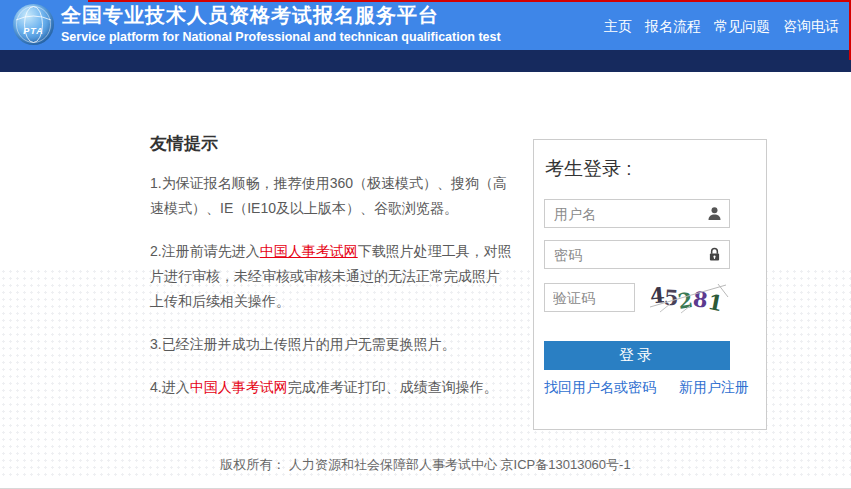 The width and height of the screenshot is (851, 489). I want to click on password-field, so click(637, 254).